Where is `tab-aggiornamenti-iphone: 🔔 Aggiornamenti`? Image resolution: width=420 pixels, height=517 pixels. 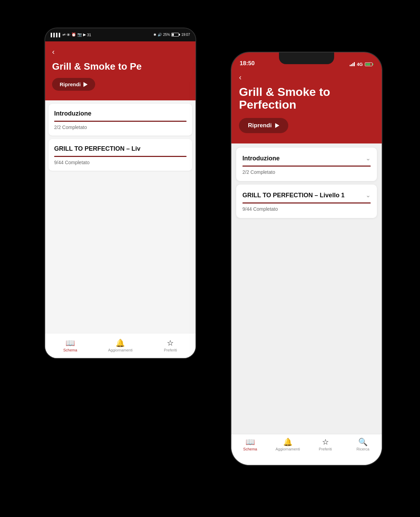 tab-aggiornamenti-iphone: 🔔 Aggiornamenti is located at coordinates (288, 445).